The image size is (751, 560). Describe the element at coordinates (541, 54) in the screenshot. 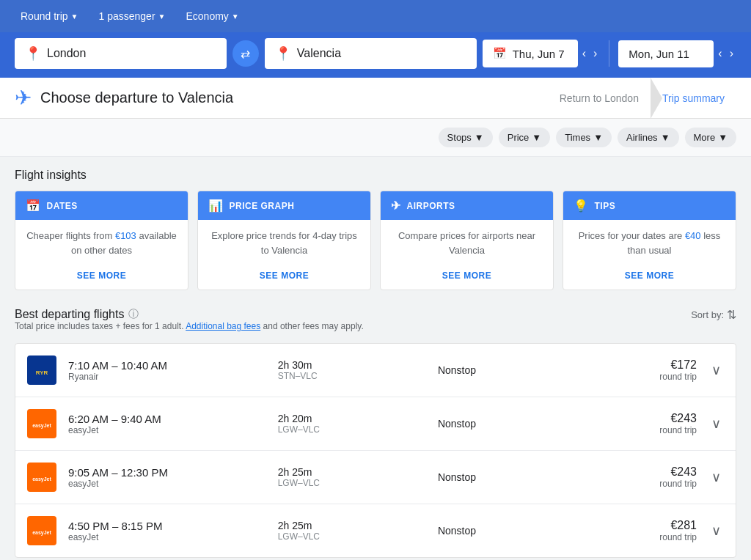

I see `depart-date-nav: 📅 Thu, Jun 7 ‹ ›` at that location.